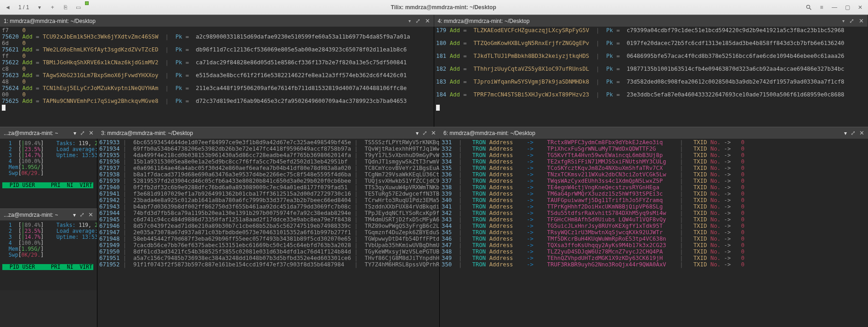  I want to click on hamburger-menu-icon: ≡, so click(822, 7).